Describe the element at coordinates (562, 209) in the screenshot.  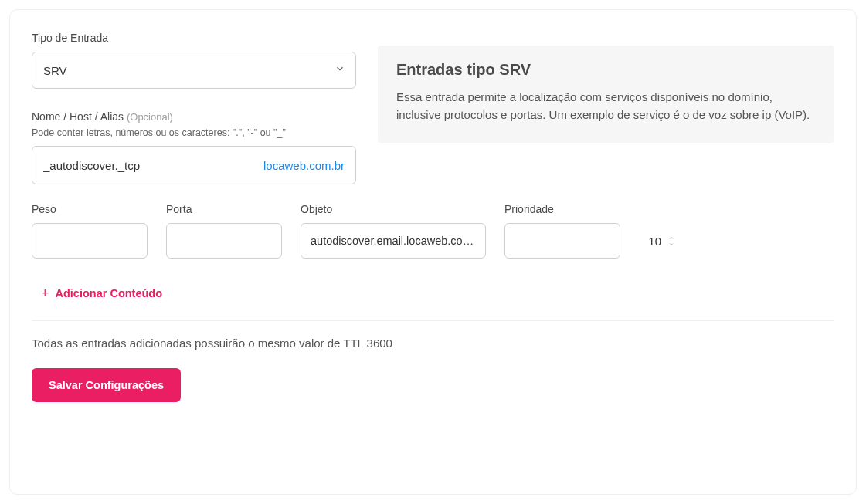
I see `prioridade-label: Prioridade` at that location.